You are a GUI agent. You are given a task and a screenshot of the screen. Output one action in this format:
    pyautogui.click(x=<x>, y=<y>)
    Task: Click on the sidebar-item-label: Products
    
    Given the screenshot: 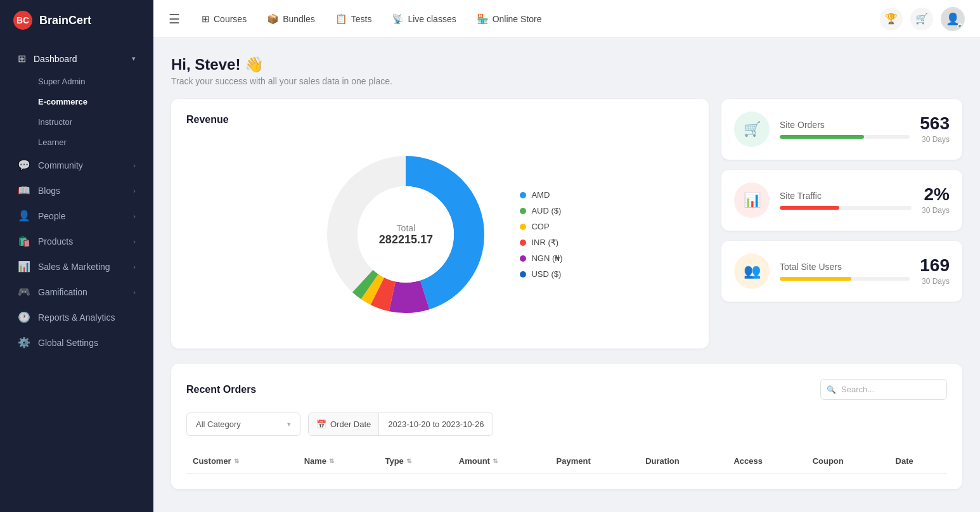 What is the action you would take?
    pyautogui.click(x=56, y=241)
    